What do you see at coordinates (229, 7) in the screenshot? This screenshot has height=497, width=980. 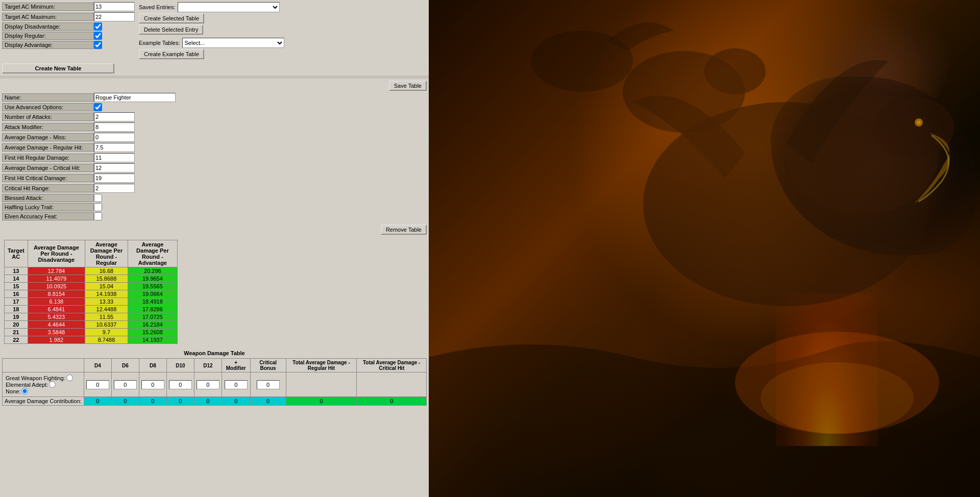 I see `saved-entries-select` at bounding box center [229, 7].